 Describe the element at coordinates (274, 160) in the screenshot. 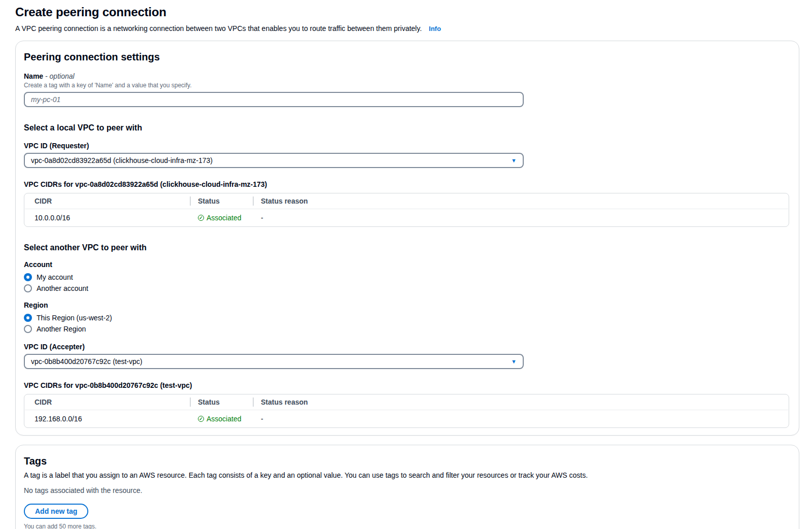

I see `requester-vpc-select: vpc-0a8d02cd83922a65d (clickhouse-cloud-…` at that location.